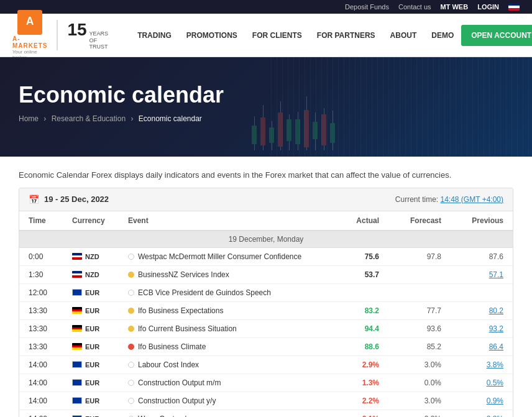 The width and height of the screenshot is (532, 417). I want to click on table-row: 0:00 NZD Westpac McDermott Miller Consum…, so click(266, 257).